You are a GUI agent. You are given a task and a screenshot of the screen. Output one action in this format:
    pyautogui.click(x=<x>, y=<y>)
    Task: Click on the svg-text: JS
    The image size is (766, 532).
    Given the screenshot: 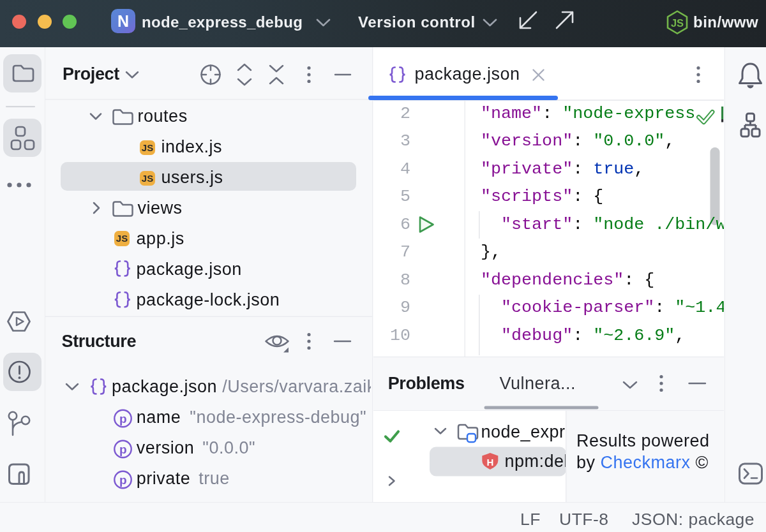 What is the action you would take?
    pyautogui.click(x=677, y=23)
    